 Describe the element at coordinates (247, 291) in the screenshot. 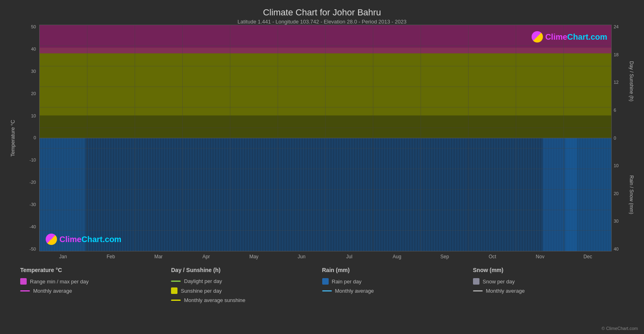

I see `legend-sunshine-per-day: Sunshine per day` at that location.